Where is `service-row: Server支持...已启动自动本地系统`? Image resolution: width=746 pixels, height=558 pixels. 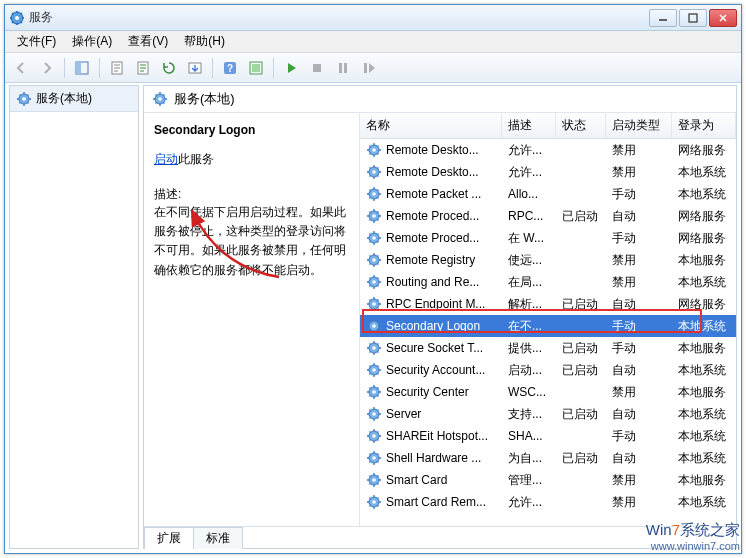
service-row: Server支持...已启动自动本地系统 is located at coordinates (548, 414).